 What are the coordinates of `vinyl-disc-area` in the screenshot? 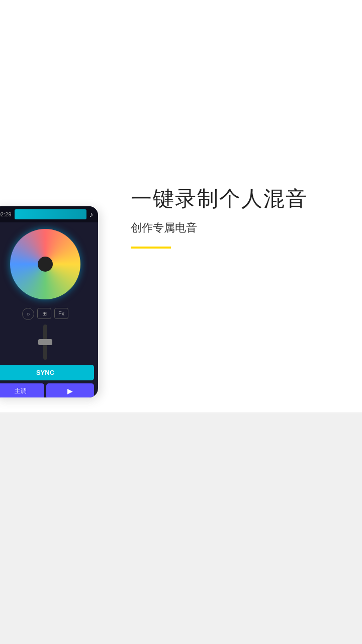 It's located at (45, 264).